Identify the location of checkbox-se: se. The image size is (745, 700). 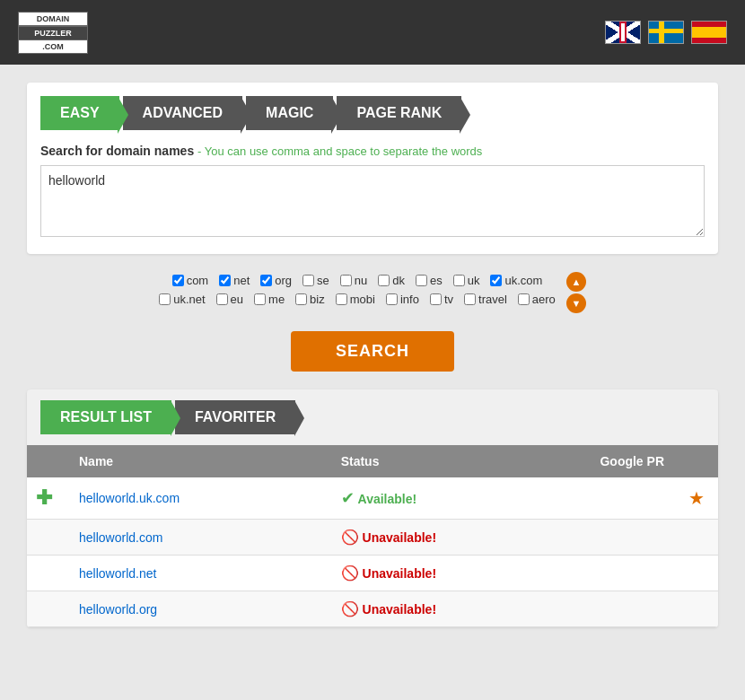
(316, 280).